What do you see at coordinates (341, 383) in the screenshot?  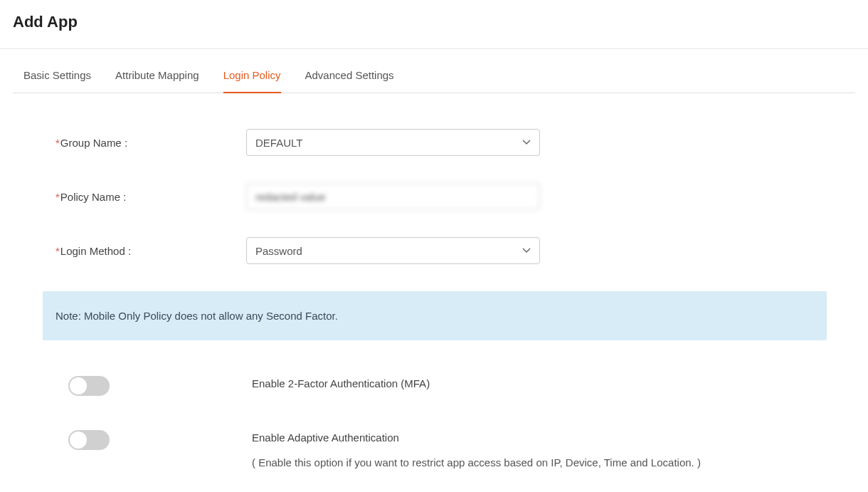 I see `toggle-mfa-label: Enable 2-Factor Authentication (MFA)` at bounding box center [341, 383].